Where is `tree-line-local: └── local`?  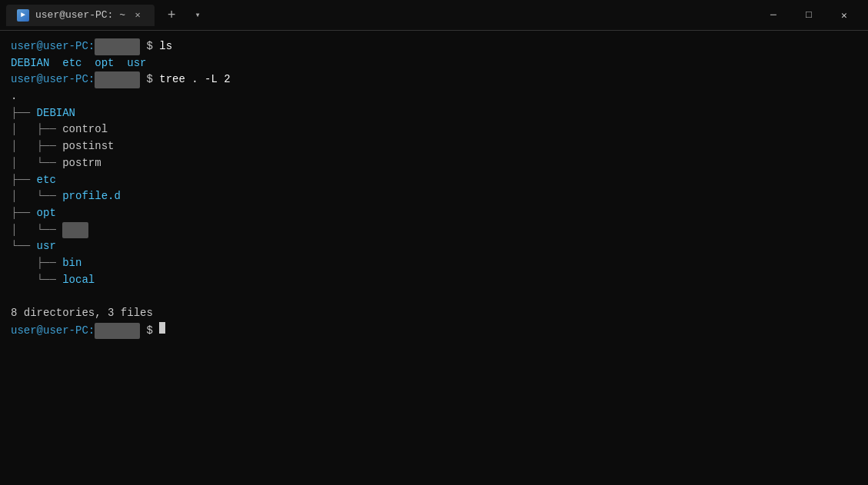
tree-line-local: └── local is located at coordinates (434, 281).